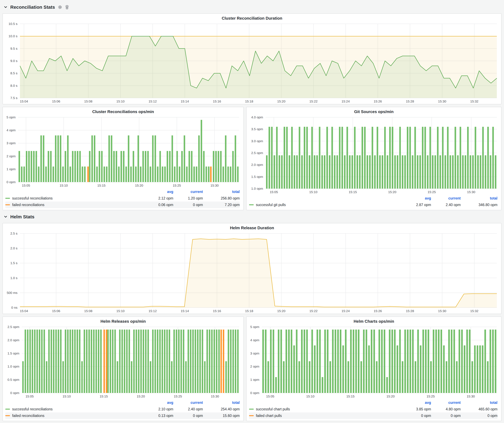 The width and height of the screenshot is (504, 423). What do you see at coordinates (158, 416) in the screenshot?
I see `legend-avg-value: 0.13 opm` at bounding box center [158, 416].